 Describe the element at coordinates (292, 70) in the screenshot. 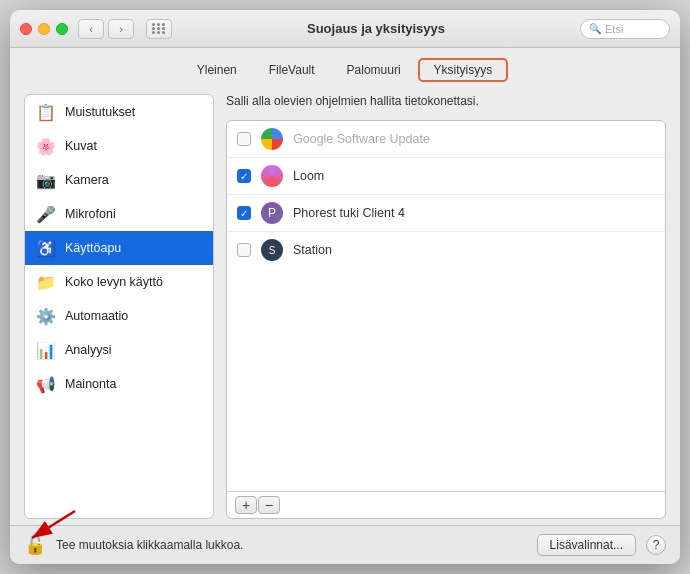

I see `tab-filevault: FileVault` at that location.